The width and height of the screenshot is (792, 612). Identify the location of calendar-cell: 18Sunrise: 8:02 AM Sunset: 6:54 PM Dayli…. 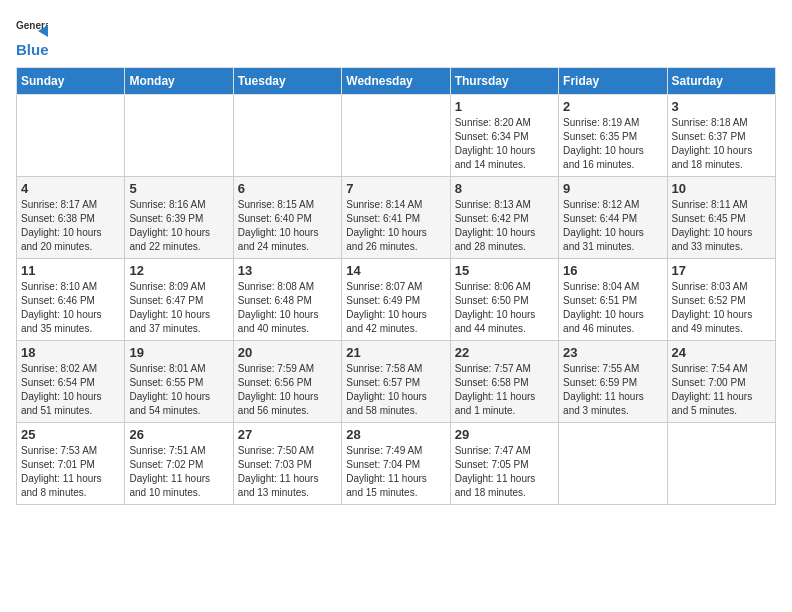
(71, 381).